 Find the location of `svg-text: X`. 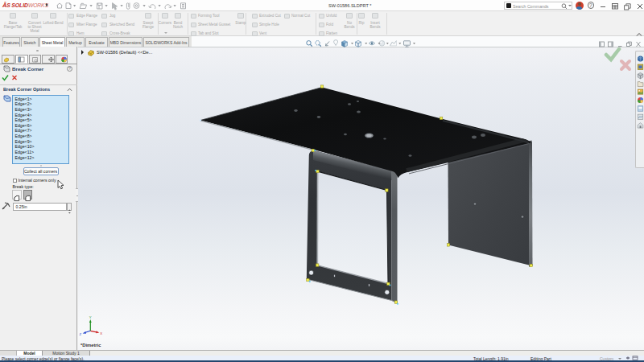

svg-text: X is located at coordinates (101, 333).